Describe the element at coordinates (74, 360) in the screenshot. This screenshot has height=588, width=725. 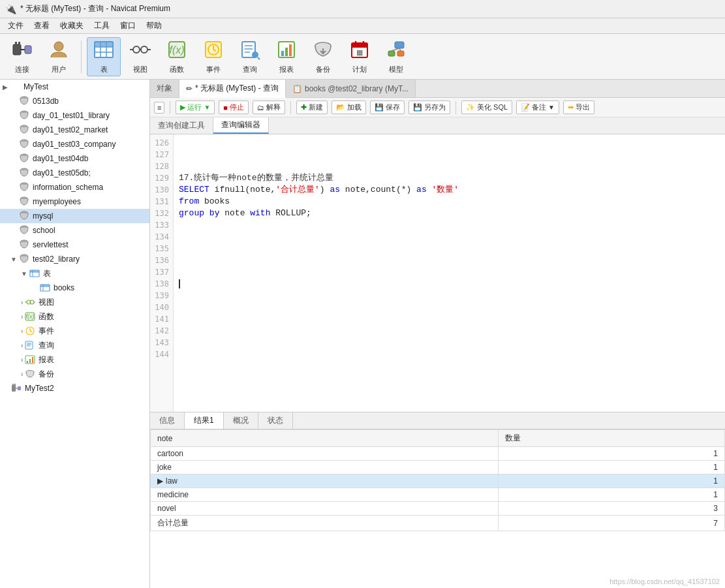
I see `sidebar-item-report_group: ›报表` at that location.